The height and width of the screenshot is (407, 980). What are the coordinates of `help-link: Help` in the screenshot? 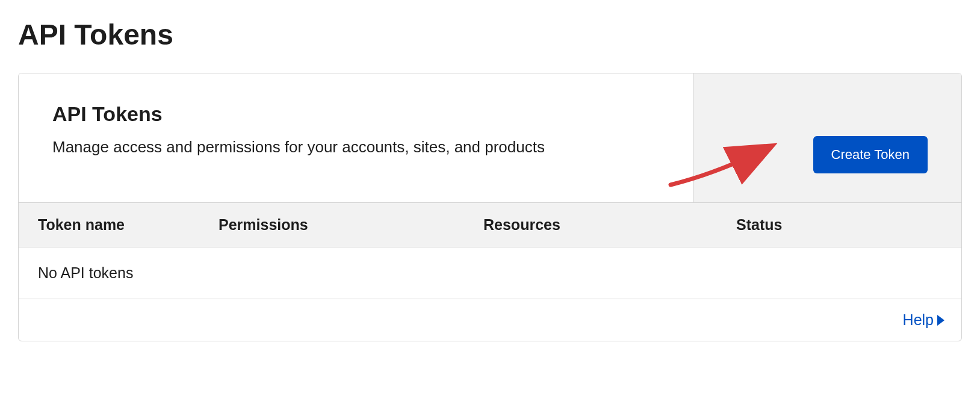 It's located at (923, 320).